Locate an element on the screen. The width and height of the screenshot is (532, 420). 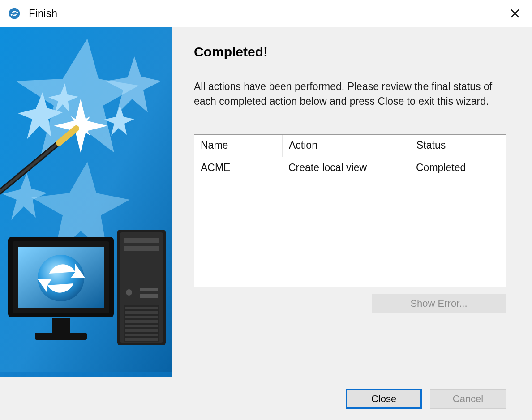
dialog-footer: Close Cancel is located at coordinates (266, 399).